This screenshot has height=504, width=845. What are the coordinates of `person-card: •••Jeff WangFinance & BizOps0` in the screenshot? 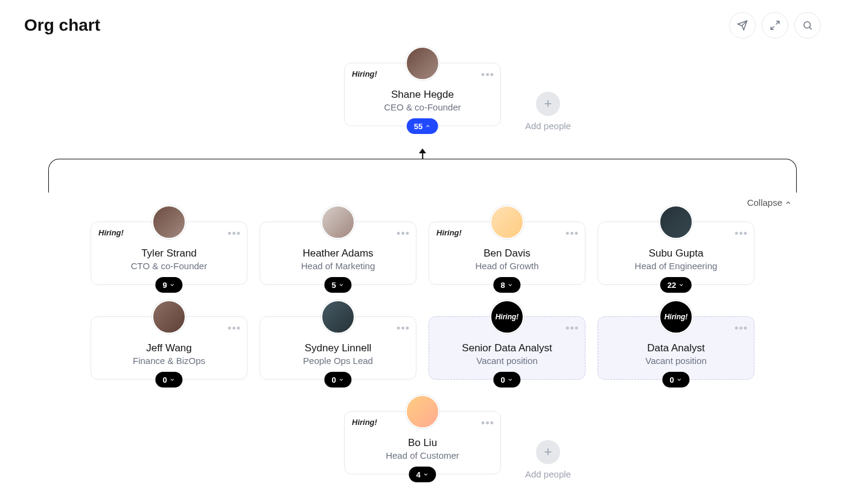 It's located at (169, 348).